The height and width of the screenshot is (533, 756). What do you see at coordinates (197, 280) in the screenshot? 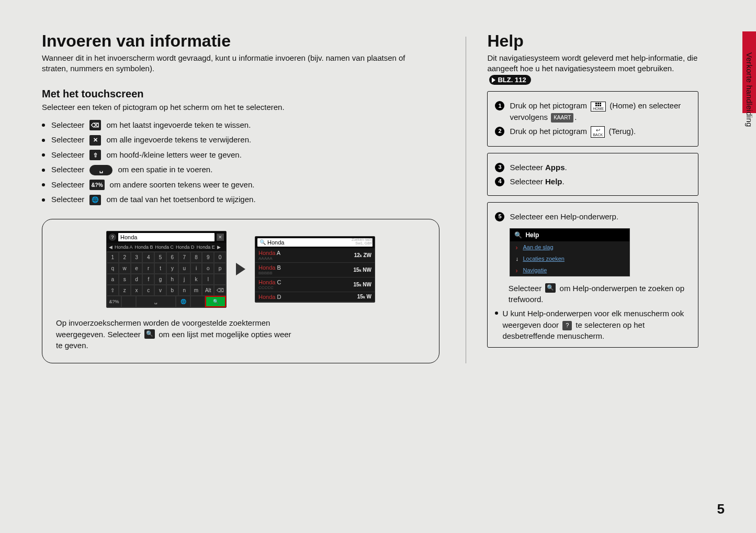
I see `keyboard-key: k` at bounding box center [197, 280].